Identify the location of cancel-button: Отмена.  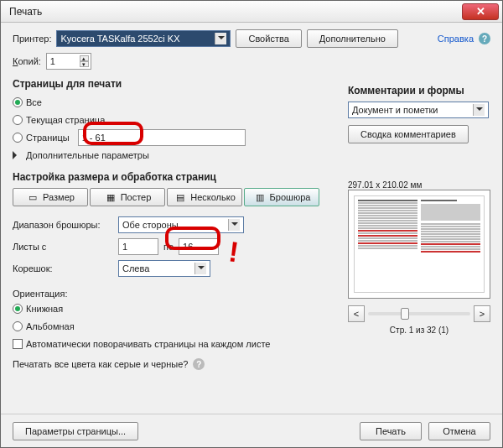
(459, 431).